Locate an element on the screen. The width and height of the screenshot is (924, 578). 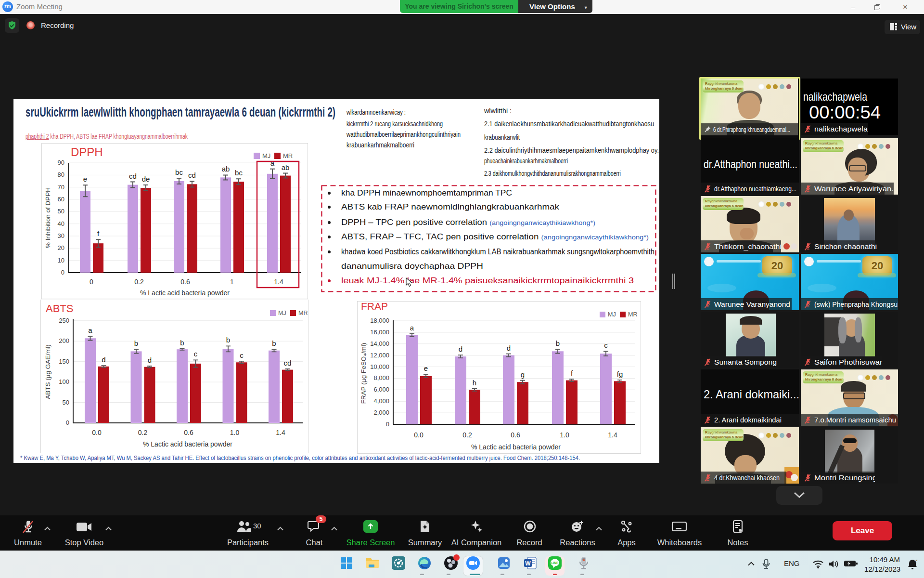
svg-text: 60 is located at coordinates (61, 199).